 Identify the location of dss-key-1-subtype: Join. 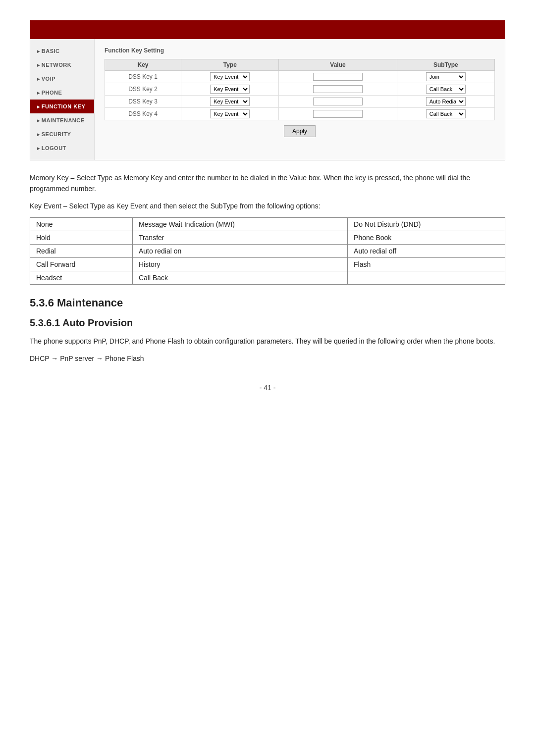
(446, 77).